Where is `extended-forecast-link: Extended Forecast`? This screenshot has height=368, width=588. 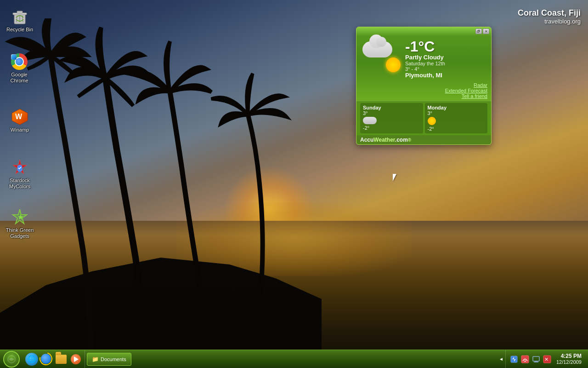 extended-forecast-link: Extended Forecast is located at coordinates (466, 91).